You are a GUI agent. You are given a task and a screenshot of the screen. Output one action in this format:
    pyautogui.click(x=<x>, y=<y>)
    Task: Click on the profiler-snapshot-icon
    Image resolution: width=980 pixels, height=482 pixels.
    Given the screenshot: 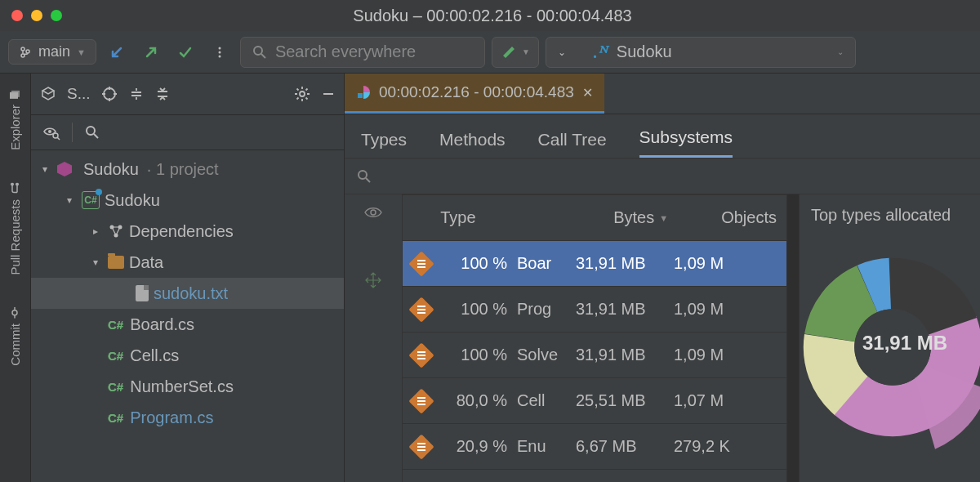 What is the action you would take?
    pyautogui.click(x=363, y=92)
    